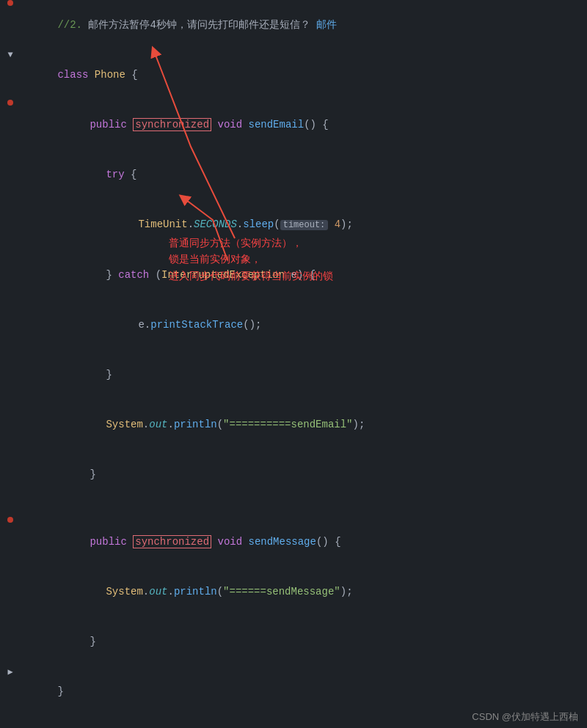  Describe the element at coordinates (294, 125) in the screenshot. I see `line-3: public synchronized void sendEmail() {` at that location.